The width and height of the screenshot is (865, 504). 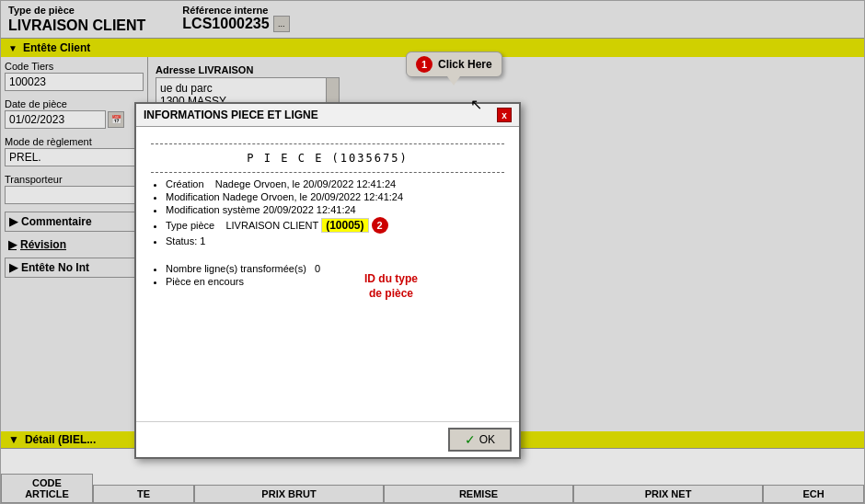 I want to click on bubble-tail, so click(x=454, y=81).